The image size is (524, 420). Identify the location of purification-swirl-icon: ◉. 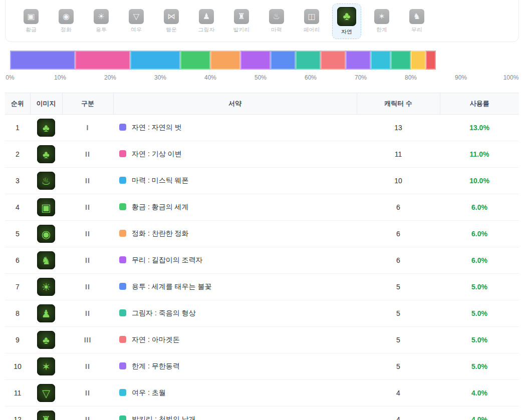
(66, 17).